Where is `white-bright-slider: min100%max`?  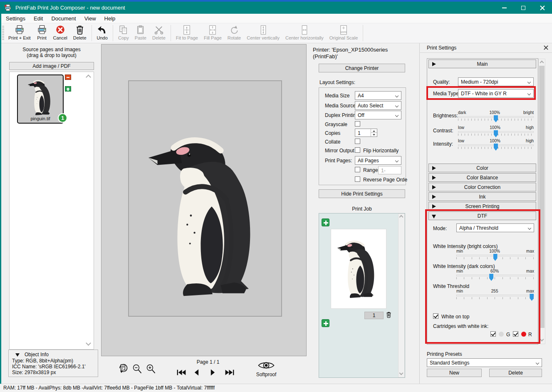 white-bright-slider: min100%max is located at coordinates (495, 254).